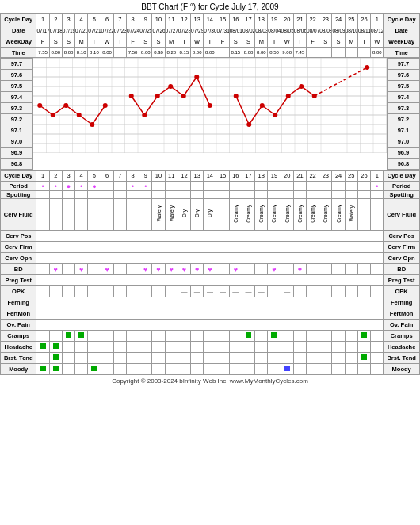 Image resolution: width=420 pixels, height=525 pixels. I want to click on spotting-label-right: Spotting, so click(402, 195).